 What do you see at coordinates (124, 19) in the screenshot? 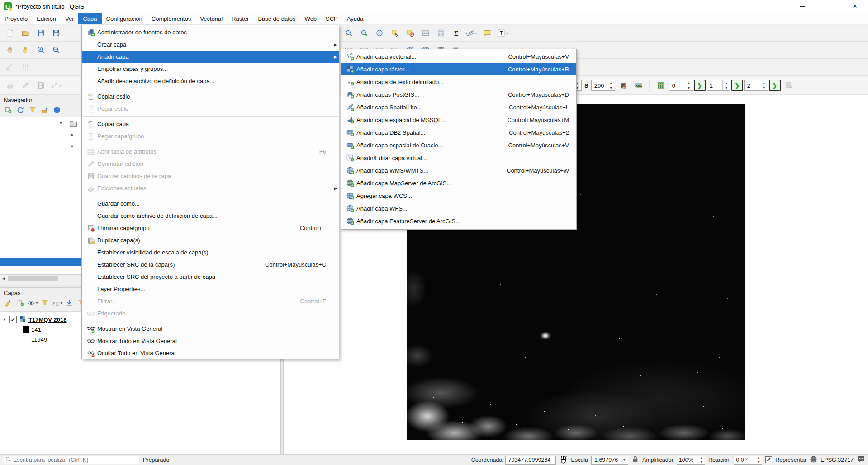
I see `menu-configuracion: Configuración` at bounding box center [124, 19].